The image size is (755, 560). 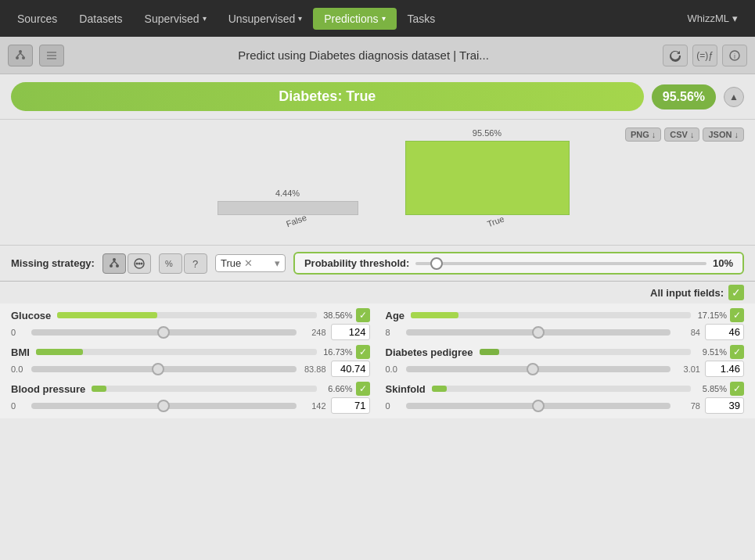 What do you see at coordinates (565, 361) in the screenshot?
I see `field-row-diabetes-pedigree: Diabetes pedigree 9.51% ✓ 0.0 3.01` at bounding box center [565, 361].